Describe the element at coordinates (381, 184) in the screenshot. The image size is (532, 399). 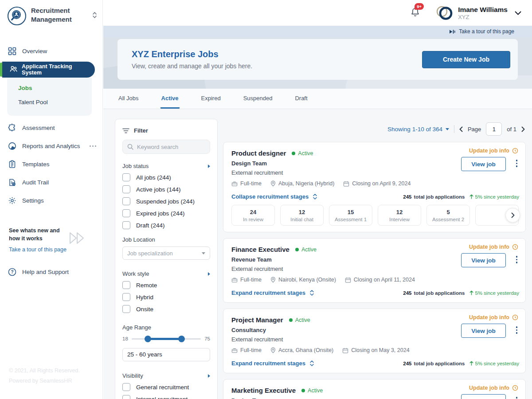
I see `closing-label: Closing on April 9, 2024` at that location.